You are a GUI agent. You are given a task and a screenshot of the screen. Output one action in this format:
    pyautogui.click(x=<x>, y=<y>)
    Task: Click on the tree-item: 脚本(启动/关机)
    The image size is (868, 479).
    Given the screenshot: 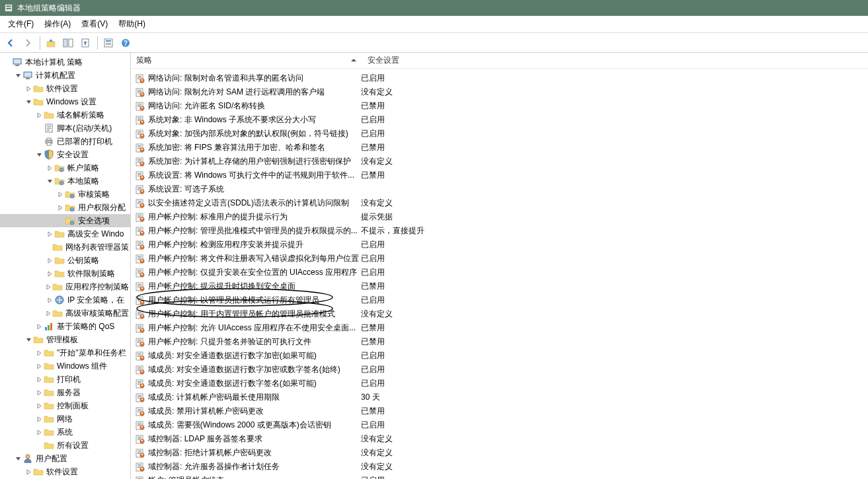 What is the action you would take?
    pyautogui.click(x=65, y=128)
    